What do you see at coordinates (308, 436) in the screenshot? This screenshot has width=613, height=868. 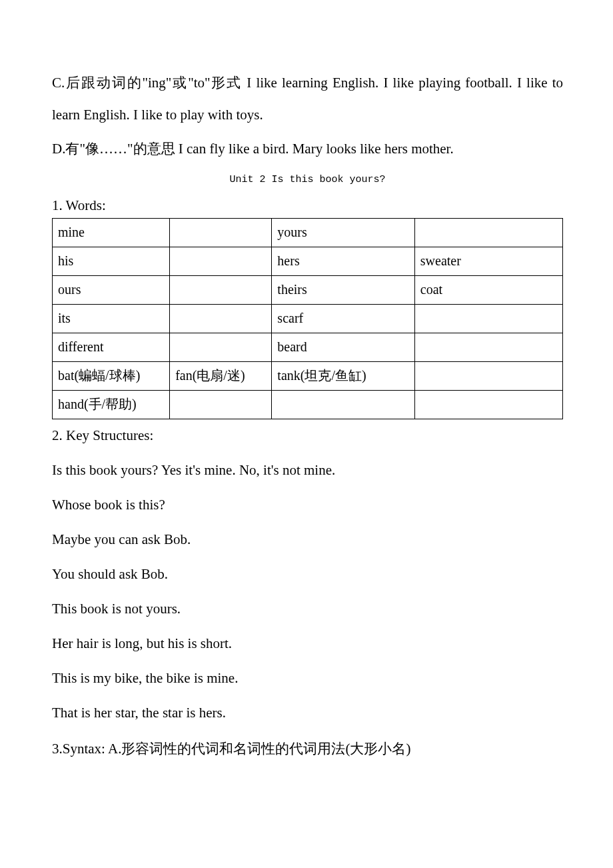 I see `key-structures-label: 2. Key Structures:` at bounding box center [308, 436].